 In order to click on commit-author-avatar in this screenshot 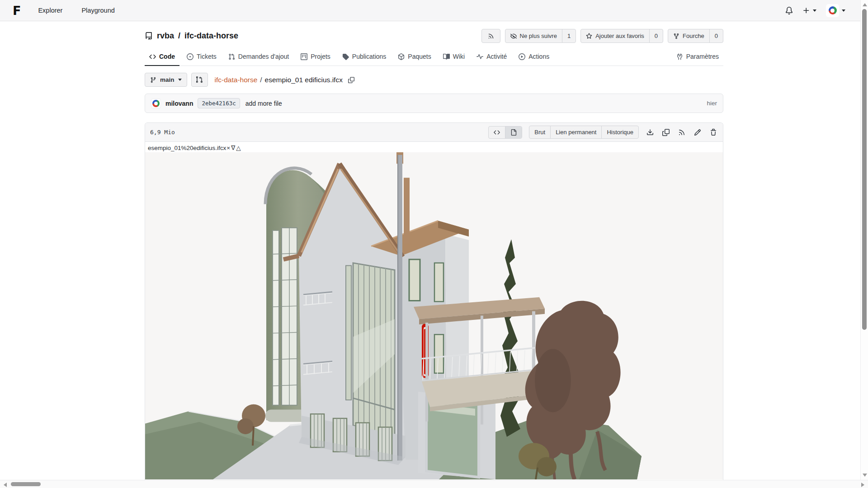, I will do `click(156, 103)`.